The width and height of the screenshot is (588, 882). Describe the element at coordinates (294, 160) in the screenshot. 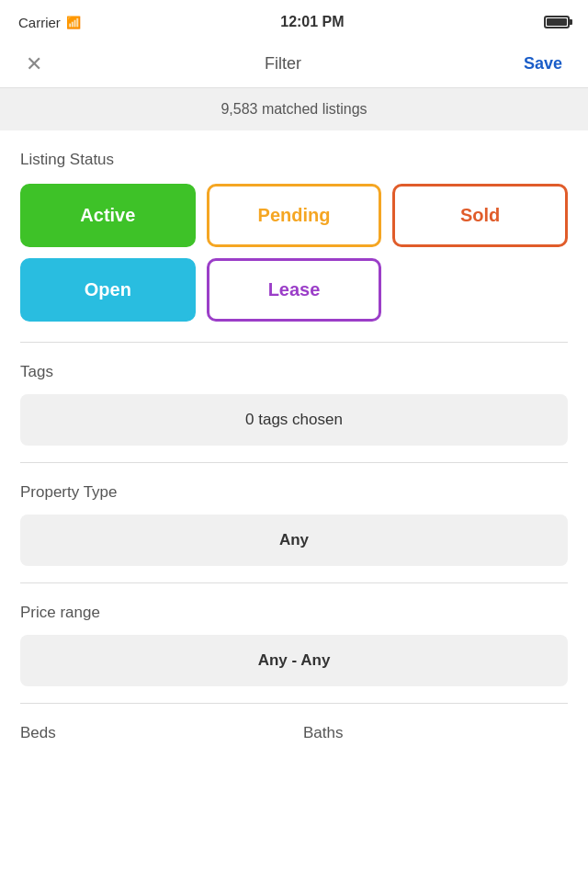

I see `listing-status-label: Listing Status` at that location.